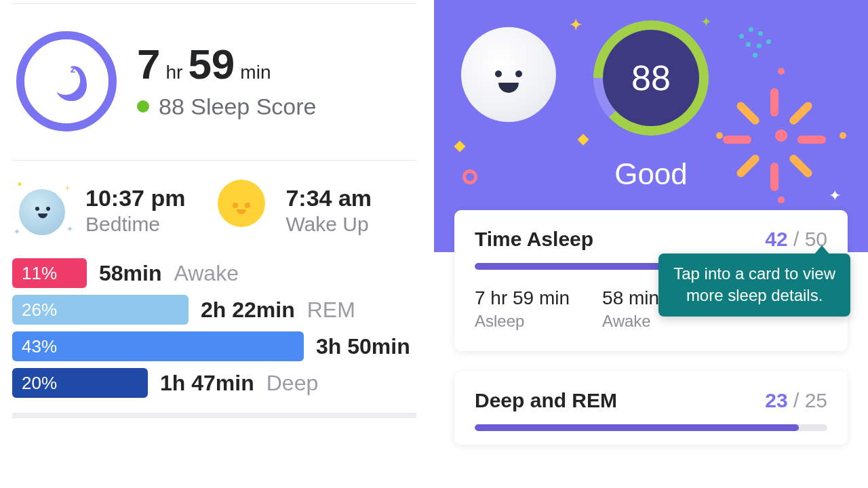 This screenshot has width=868, height=488. What do you see at coordinates (214, 310) in the screenshot?
I see `stage-row: 26%2h 22minREM` at bounding box center [214, 310].